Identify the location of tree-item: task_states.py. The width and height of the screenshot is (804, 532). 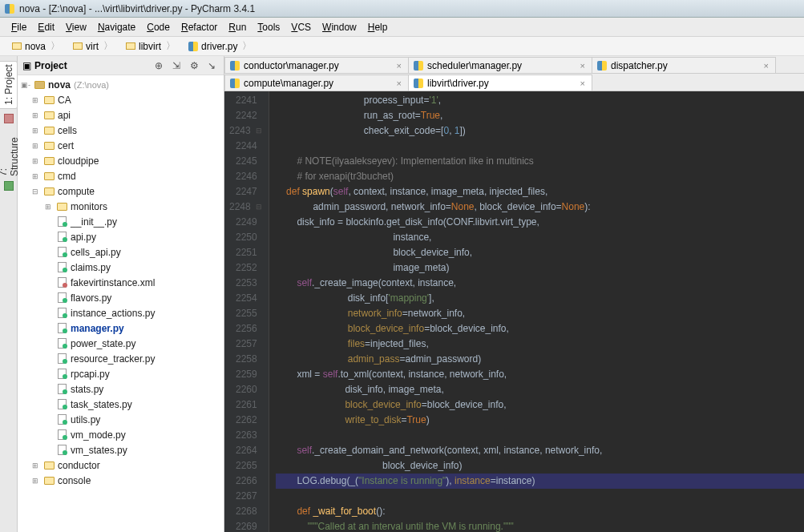
(122, 404).